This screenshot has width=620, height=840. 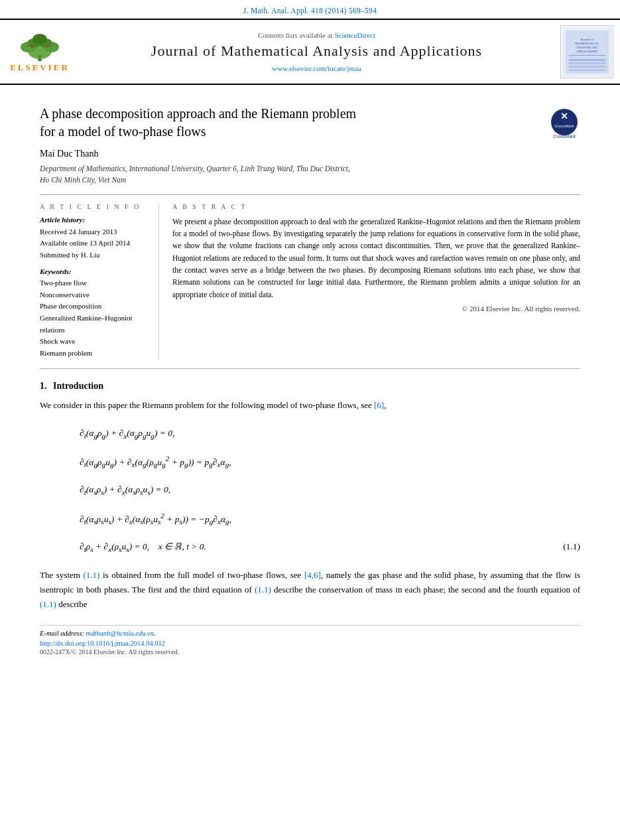 I want to click on keyword-2: Nonconservative, so click(x=94, y=295).